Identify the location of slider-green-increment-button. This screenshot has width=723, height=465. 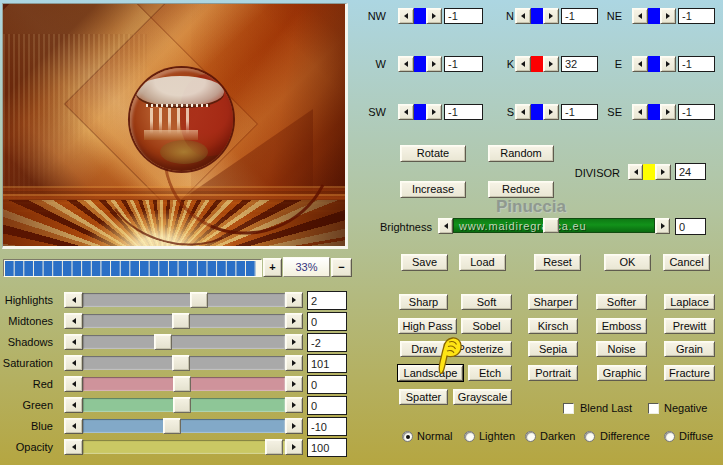
(294, 405).